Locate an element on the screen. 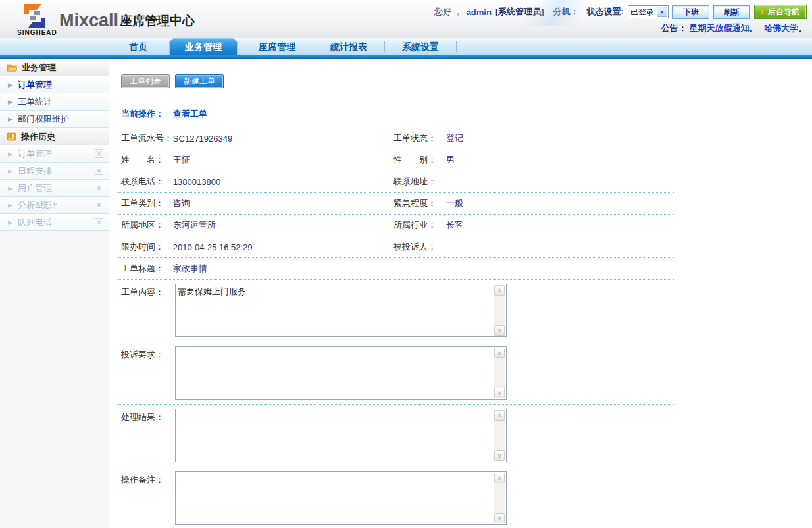  tab-reports: 统计报表 is located at coordinates (349, 47).